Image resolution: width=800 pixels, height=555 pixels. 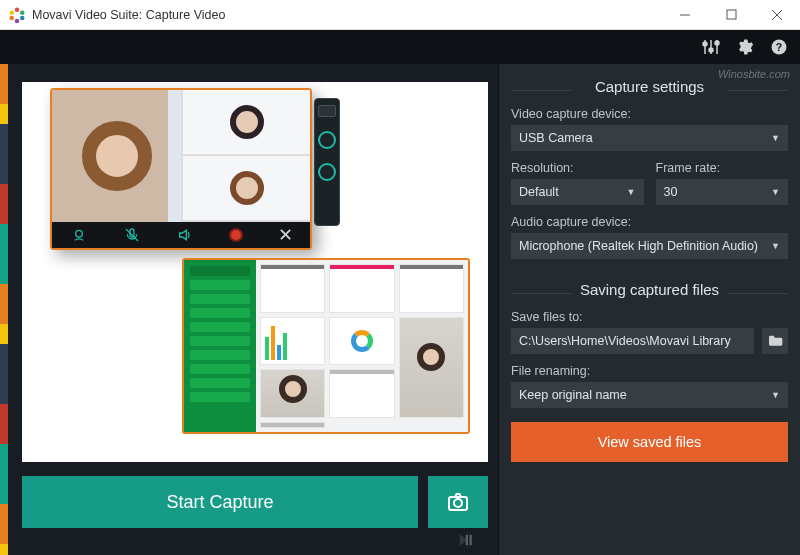 What do you see at coordinates (181, 156) in the screenshot?
I see `preview-video-frame` at bounding box center [181, 156].